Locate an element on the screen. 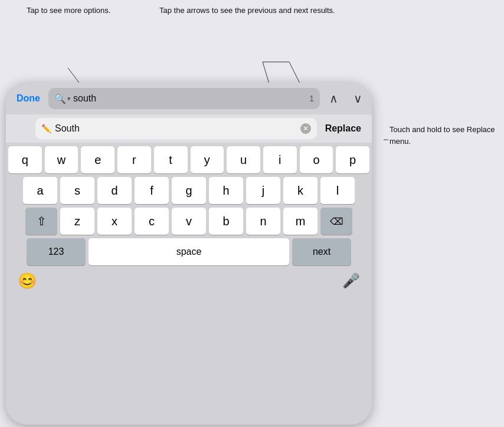 Image resolution: width=504 pixels, height=427 pixels. replace-field-container: ✏️ South ✕ is located at coordinates (176, 129).